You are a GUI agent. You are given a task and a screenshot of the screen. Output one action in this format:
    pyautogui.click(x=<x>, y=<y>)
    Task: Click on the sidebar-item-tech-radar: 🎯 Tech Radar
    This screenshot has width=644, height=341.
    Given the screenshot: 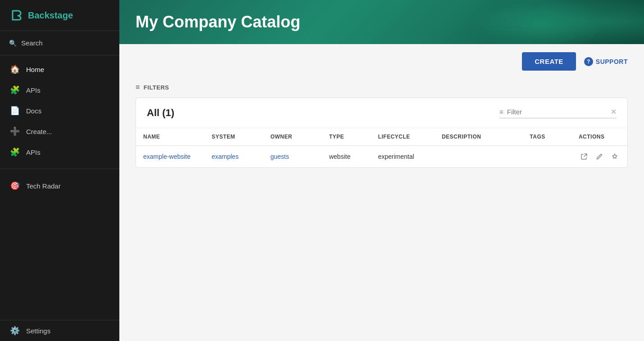 What is the action you would take?
    pyautogui.click(x=59, y=186)
    